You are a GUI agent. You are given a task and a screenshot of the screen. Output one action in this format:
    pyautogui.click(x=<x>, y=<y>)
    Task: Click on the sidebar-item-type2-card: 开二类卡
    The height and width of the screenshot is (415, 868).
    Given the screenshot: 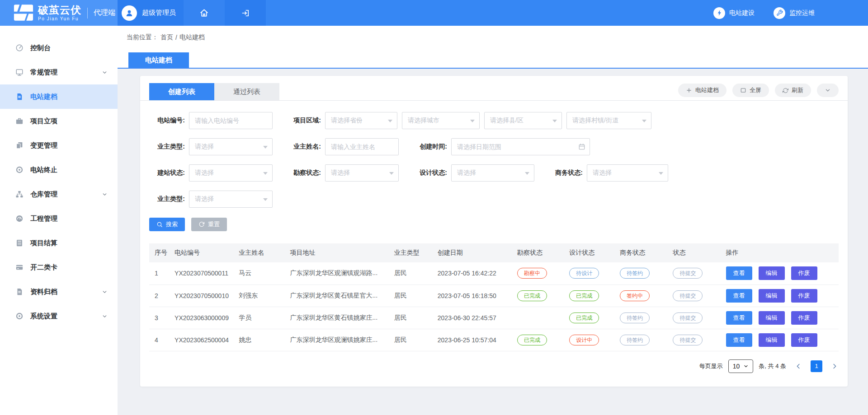 What is the action you would take?
    pyautogui.click(x=59, y=267)
    